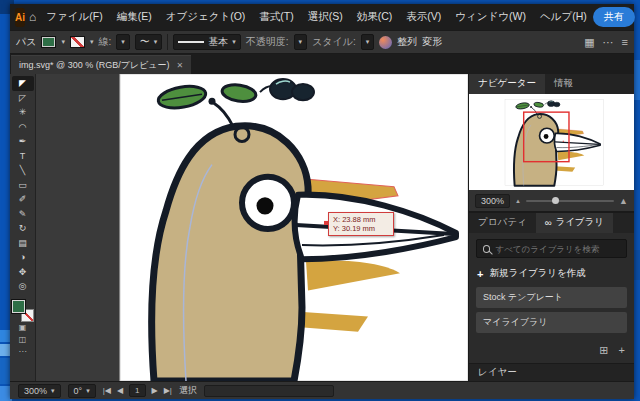 Image resolution: width=640 pixels, height=401 pixels. I want to click on fill-swatch, so click(18, 306).